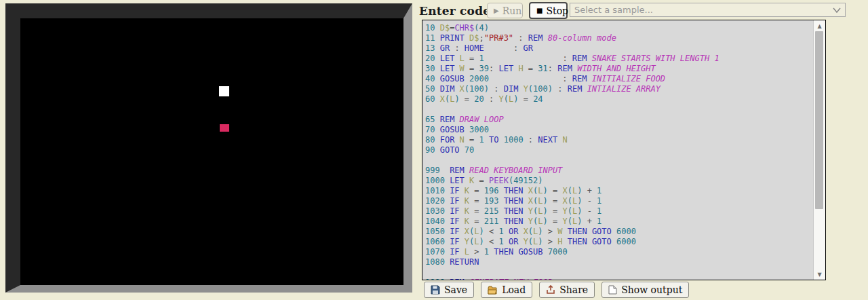  Describe the element at coordinates (652, 290) in the screenshot. I see `show-output-button-label: Show output` at that location.